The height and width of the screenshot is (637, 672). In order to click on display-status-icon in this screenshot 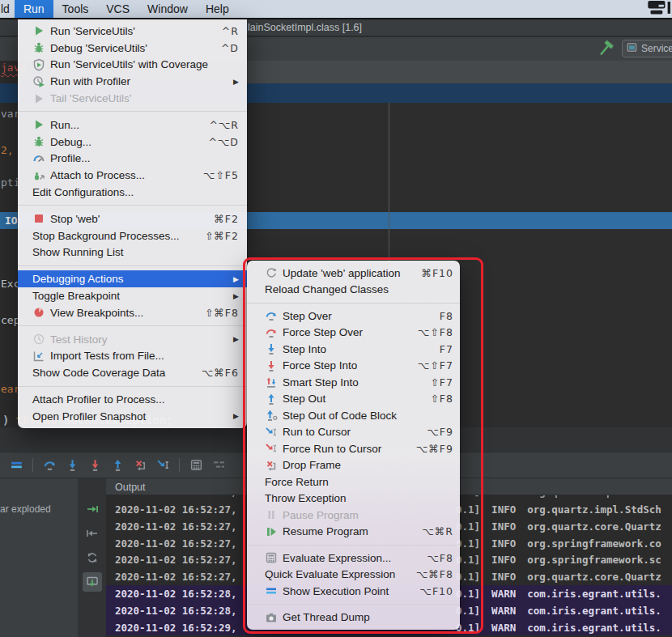, I will do `click(658, 9)`.